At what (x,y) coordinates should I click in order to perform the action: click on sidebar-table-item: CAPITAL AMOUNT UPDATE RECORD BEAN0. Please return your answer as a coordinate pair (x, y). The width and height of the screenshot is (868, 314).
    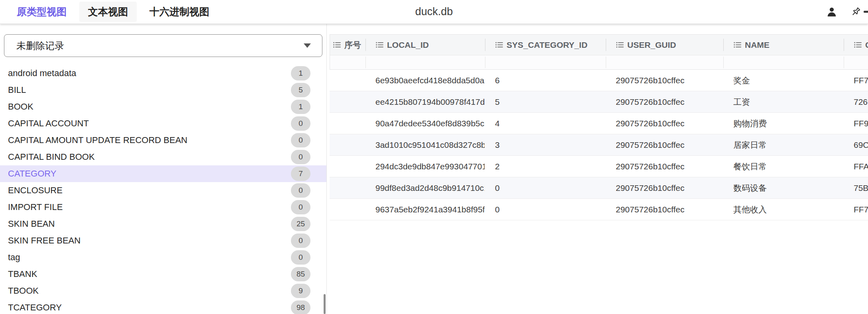
    Looking at the image, I should click on (163, 140).